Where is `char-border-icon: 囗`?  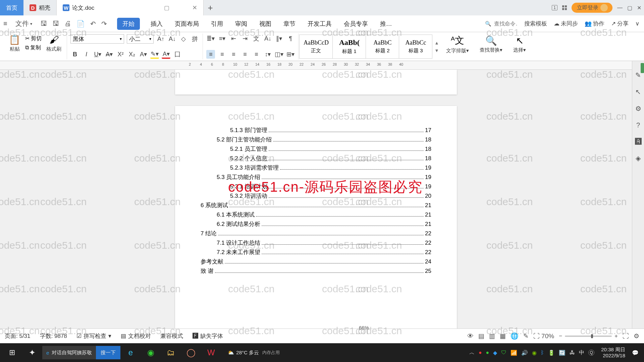
char-border-icon: 囗 is located at coordinates (177, 54).